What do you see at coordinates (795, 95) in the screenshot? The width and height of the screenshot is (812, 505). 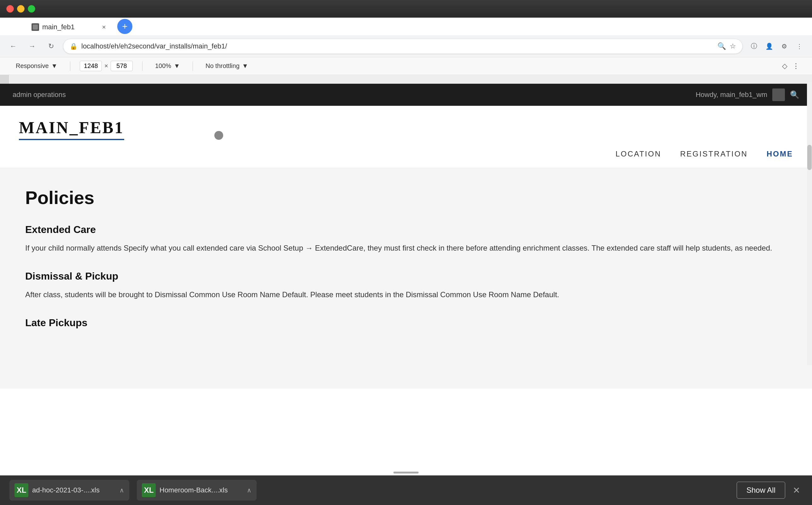 I see `admin-search-icon: 🔍` at bounding box center [795, 95].